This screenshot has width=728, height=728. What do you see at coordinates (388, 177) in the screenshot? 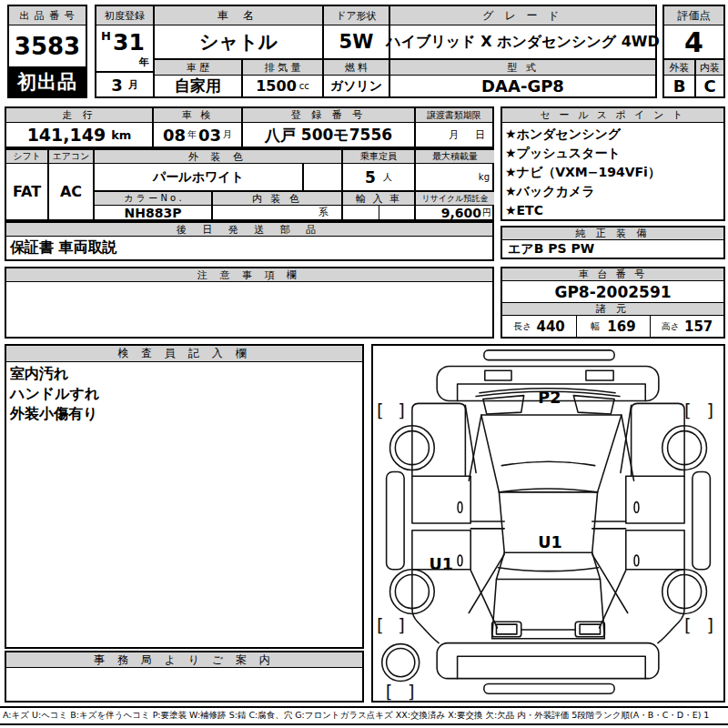
I see `capacity-unit: 人` at bounding box center [388, 177].